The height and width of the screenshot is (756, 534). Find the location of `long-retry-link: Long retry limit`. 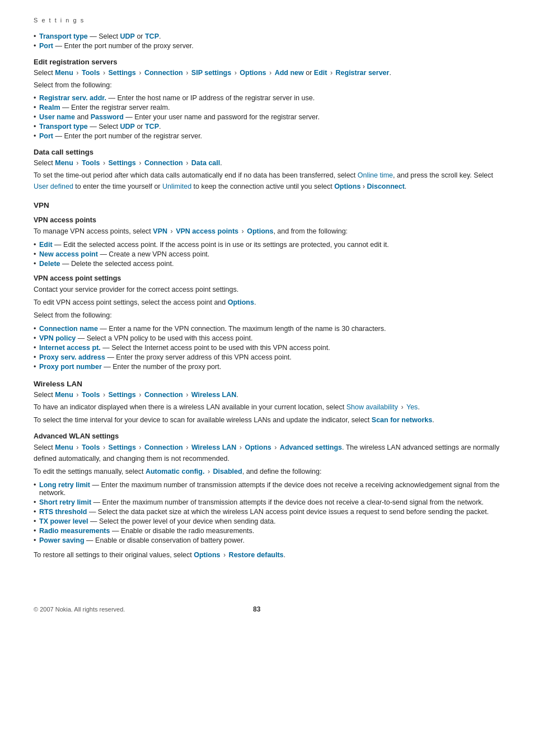

long-retry-link: Long retry limit is located at coordinates (65, 485).